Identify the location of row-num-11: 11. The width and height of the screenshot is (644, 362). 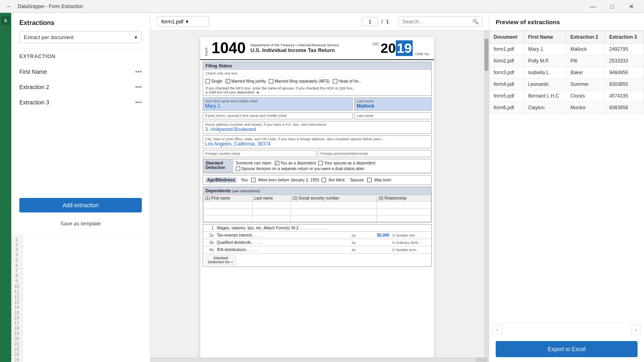
(17, 292).